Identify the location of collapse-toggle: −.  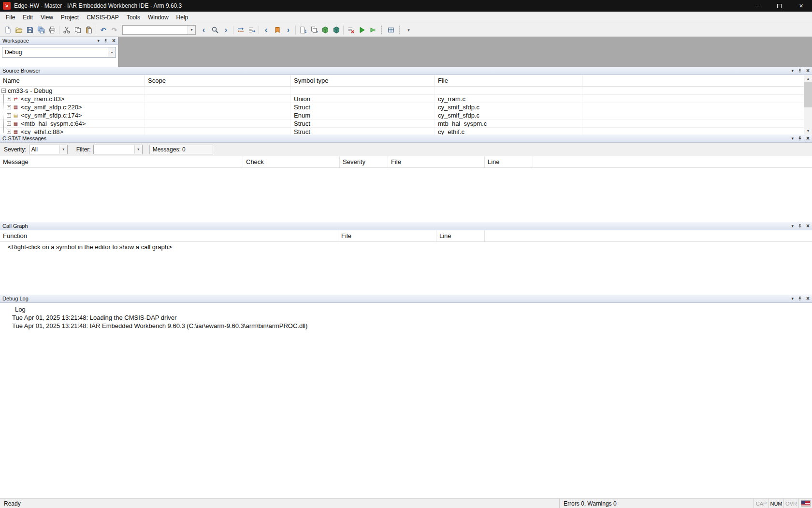
(4, 91).